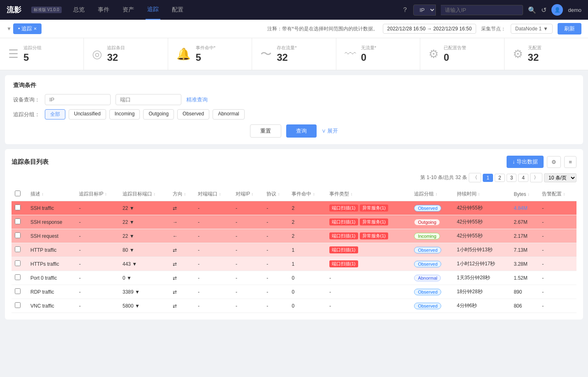 The width and height of the screenshot is (588, 377). I want to click on cell-desc-3: HTTP traffic, so click(51, 250).